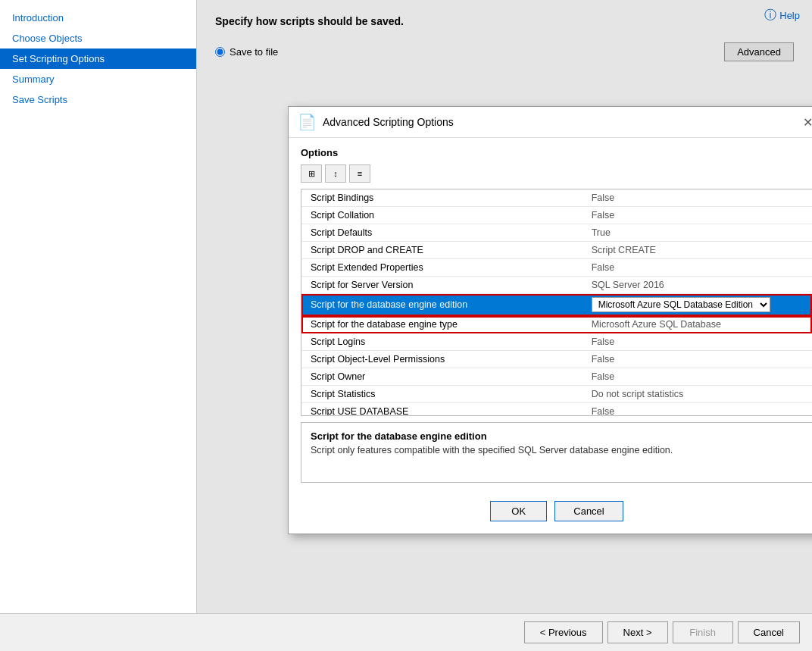 The width and height of the screenshot is (812, 651). What do you see at coordinates (638, 632) in the screenshot?
I see `next-button: Next >` at bounding box center [638, 632].